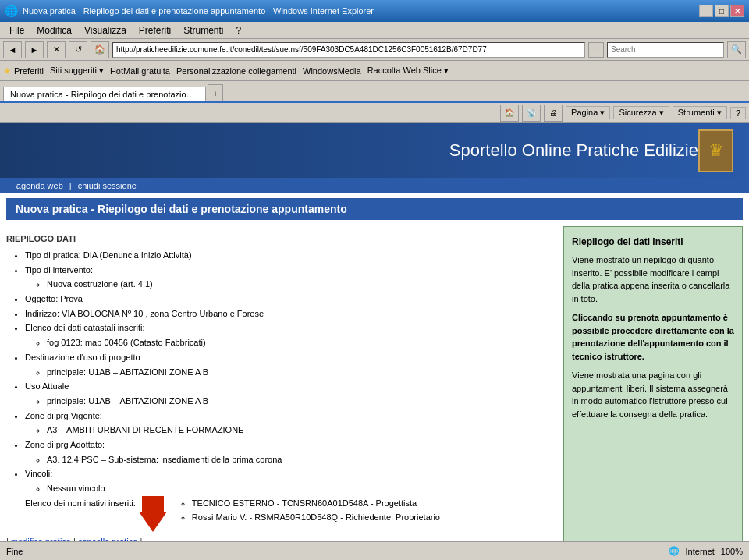 This screenshot has height=560, width=749. Describe the element at coordinates (108, 186) in the screenshot. I see `chiudi-sessione-link: chiudi sessione` at that location.